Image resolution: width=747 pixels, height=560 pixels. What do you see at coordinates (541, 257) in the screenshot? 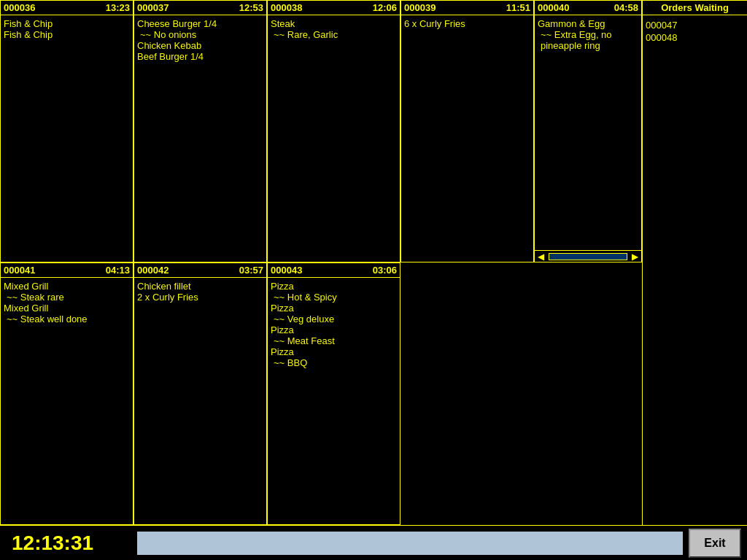
I see `scroll-left-icon: ◀` at bounding box center [541, 257].